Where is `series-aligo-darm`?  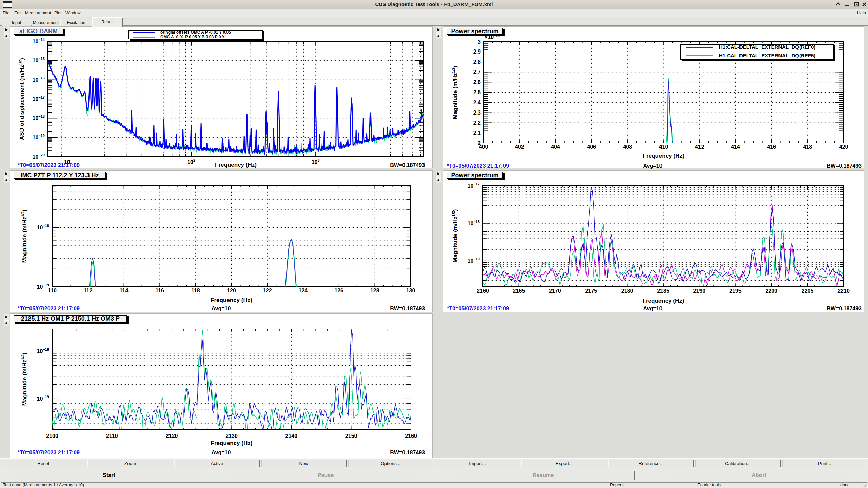 series-aligo-darm is located at coordinates (236, 108).